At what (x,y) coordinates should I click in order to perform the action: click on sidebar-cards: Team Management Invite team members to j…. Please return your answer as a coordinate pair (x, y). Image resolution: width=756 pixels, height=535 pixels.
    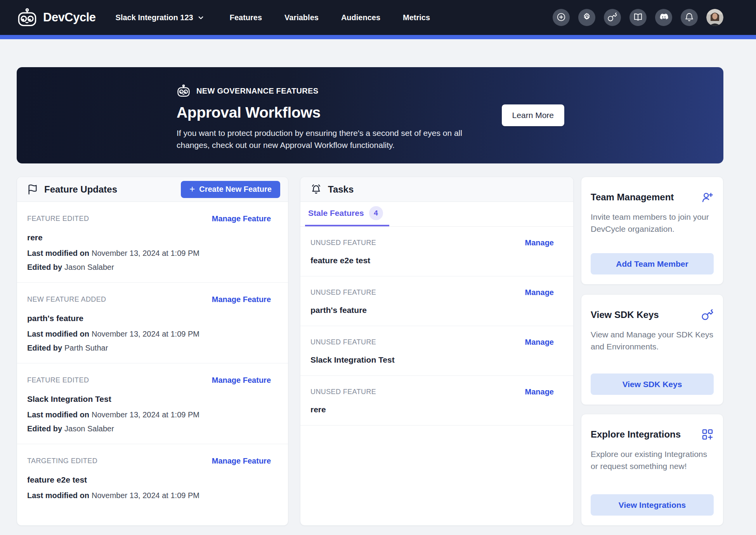
    Looking at the image, I should click on (652, 351).